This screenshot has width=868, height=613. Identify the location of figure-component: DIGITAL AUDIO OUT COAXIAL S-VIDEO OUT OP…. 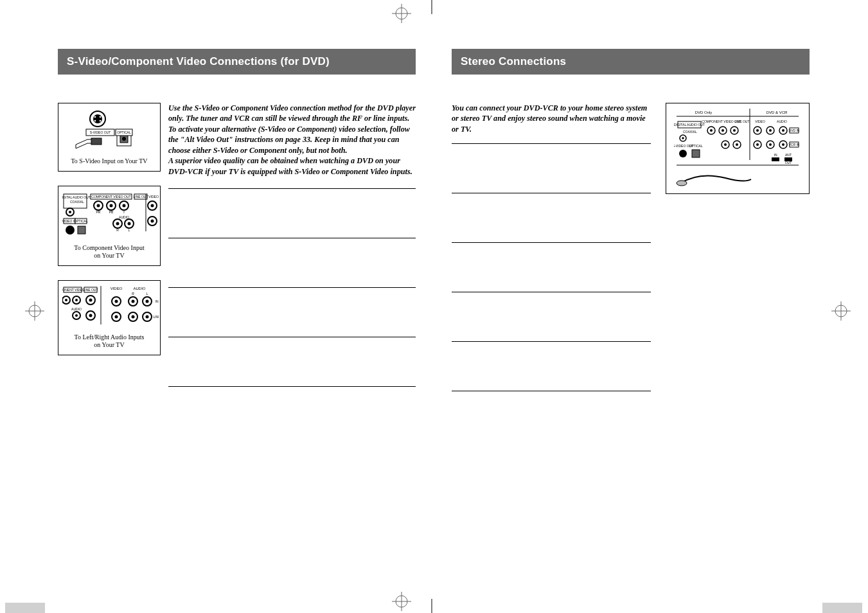
(109, 226).